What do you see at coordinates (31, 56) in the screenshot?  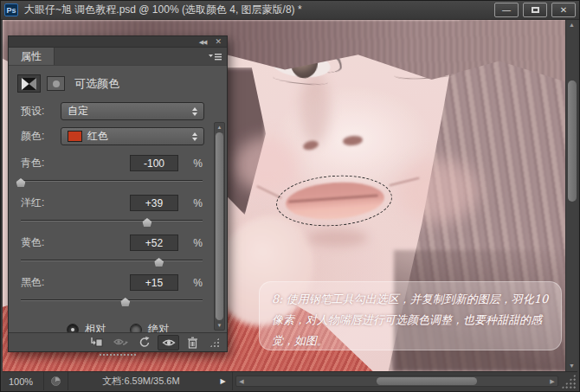 I see `tab-properties: 属性` at bounding box center [31, 56].